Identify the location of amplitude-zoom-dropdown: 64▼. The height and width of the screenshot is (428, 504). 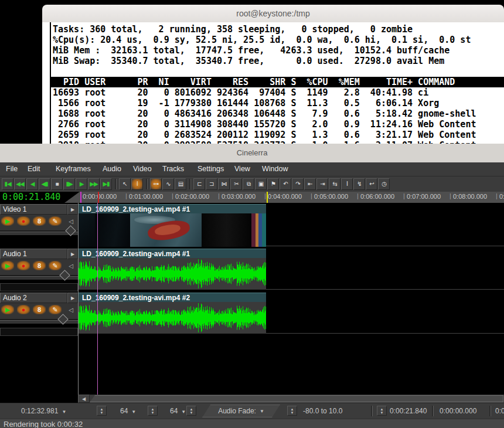
(128, 411).